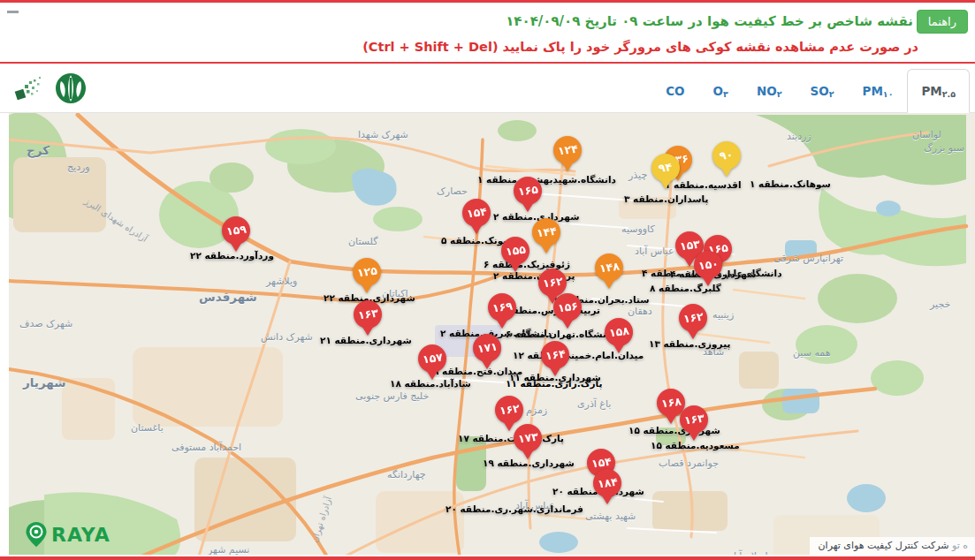 The height and width of the screenshot is (560, 975). I want to click on logo-strip, so click(50, 88).